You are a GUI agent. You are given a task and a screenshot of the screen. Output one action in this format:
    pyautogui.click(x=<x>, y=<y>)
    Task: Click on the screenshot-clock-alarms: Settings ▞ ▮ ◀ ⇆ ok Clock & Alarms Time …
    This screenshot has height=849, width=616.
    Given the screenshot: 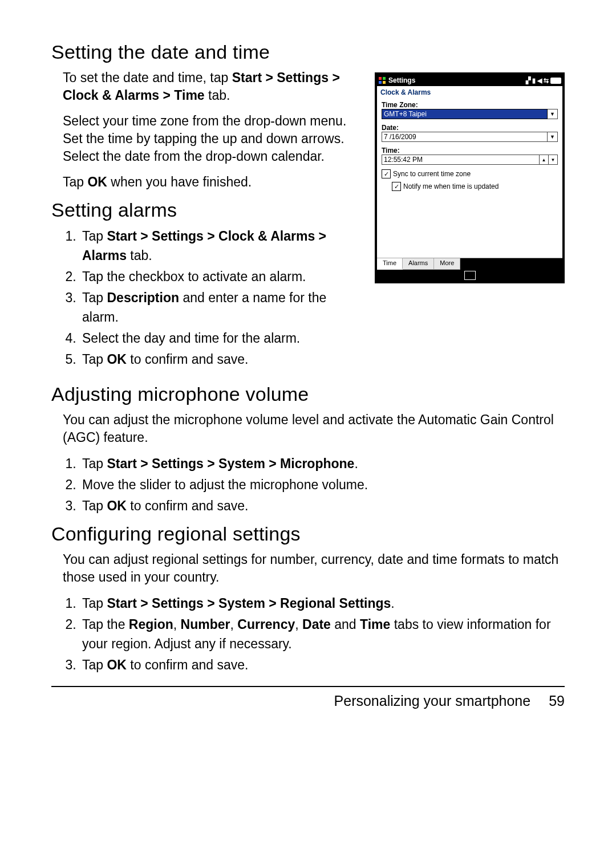 What is the action you would take?
    pyautogui.click(x=470, y=178)
    